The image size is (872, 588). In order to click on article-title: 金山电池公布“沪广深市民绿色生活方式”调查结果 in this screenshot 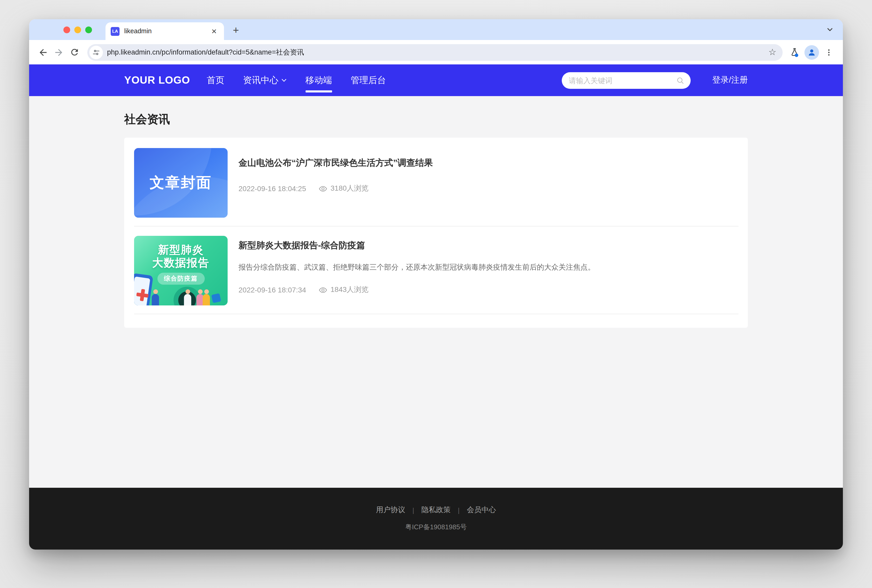, I will do `click(488, 163)`.